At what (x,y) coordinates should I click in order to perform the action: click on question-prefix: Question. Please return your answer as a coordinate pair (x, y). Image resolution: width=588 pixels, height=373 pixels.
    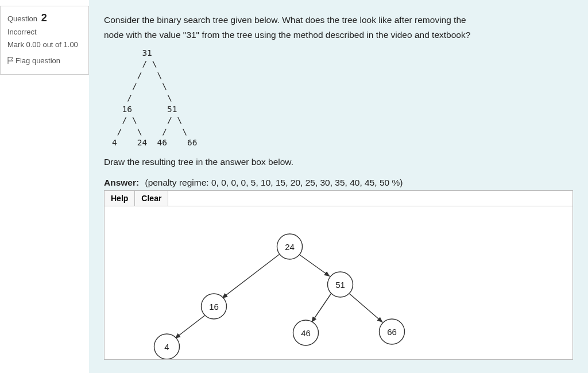
    Looking at the image, I should click on (22, 18).